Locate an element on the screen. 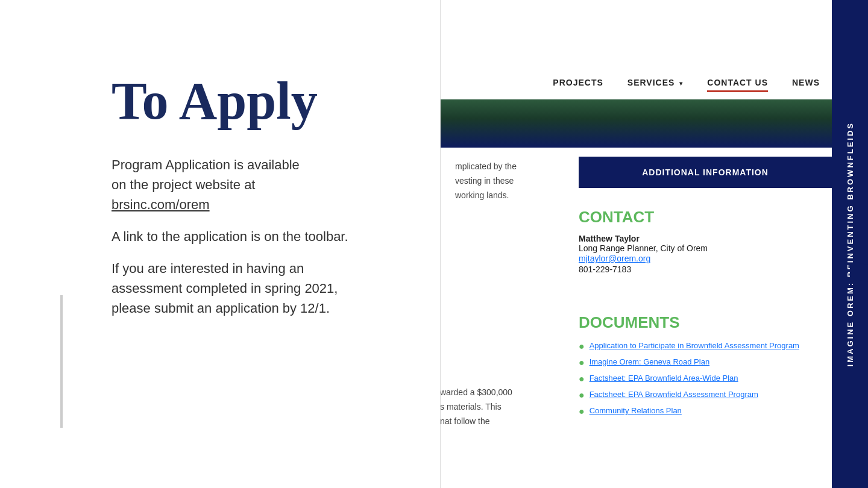 This screenshot has width=868, height=488. partial-text-line2: vesting in these is located at coordinates (485, 181).